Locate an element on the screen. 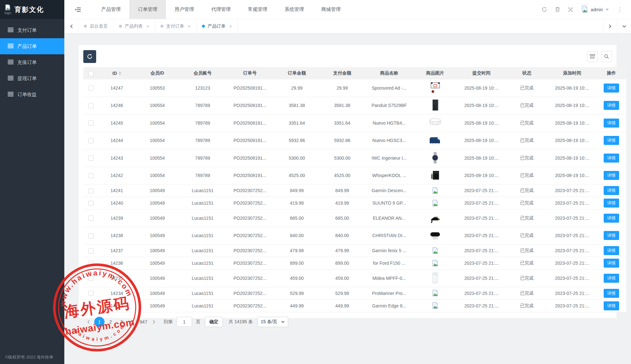  select-all-checkbox is located at coordinates (91, 74).